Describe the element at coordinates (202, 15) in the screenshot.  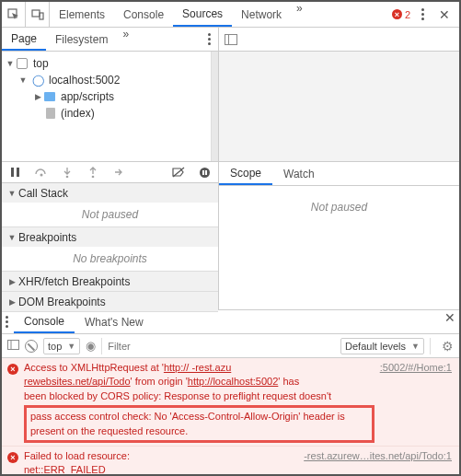
I see `tab-sources: Sources` at that location.